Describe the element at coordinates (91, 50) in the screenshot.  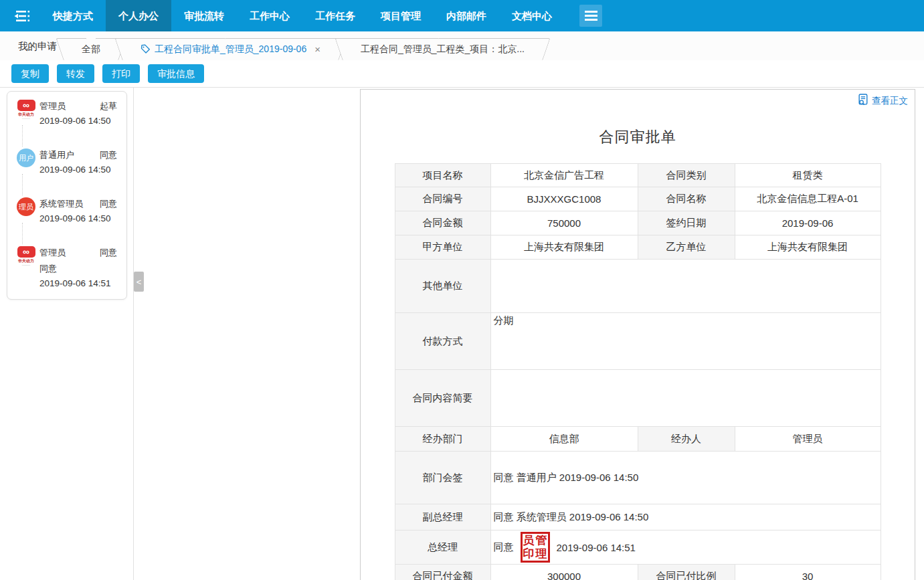
I see `tab-all: 全部` at that location.